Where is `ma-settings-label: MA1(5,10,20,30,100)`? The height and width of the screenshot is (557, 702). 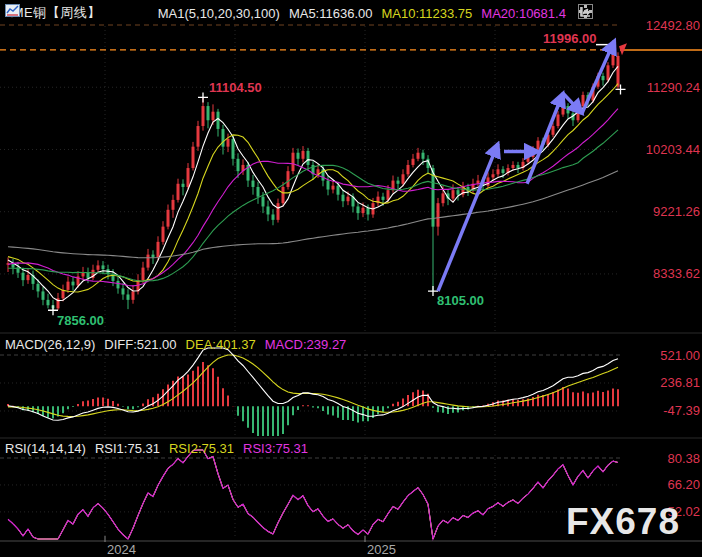 ma-settings-label: MA1(5,10,20,30,100) is located at coordinates (219, 14).